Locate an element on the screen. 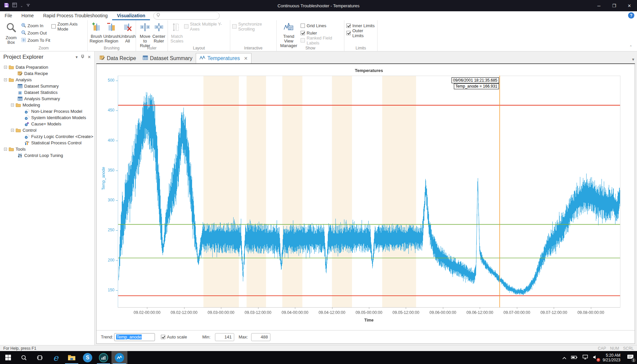 This screenshot has height=364, width=637. ribbon-group-zoom: Zoom Box Zoom In Zoom Out Zoom To Fit Zo… is located at coordinates (44, 36).